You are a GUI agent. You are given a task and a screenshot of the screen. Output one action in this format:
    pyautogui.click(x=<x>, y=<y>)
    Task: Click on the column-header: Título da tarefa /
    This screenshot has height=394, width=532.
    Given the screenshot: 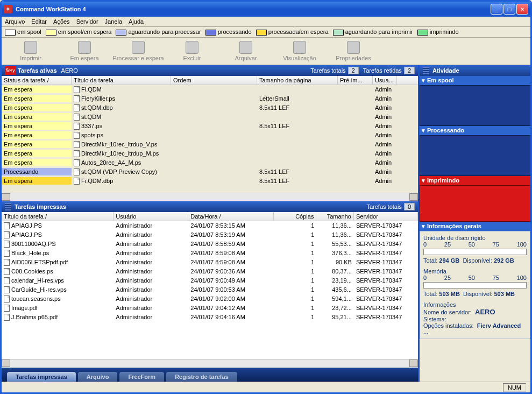 What is the action you would take?
    pyautogui.click(x=58, y=216)
    